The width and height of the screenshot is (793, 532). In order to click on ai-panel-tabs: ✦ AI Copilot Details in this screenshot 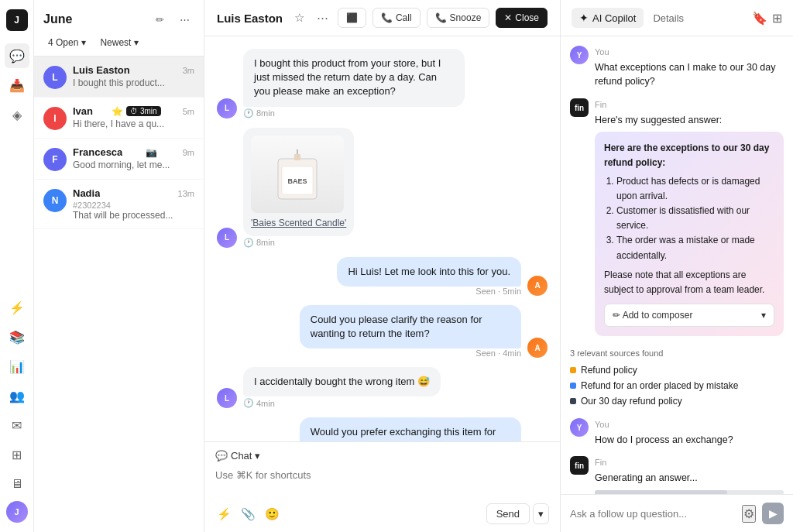, I will do `click(632, 18)`.